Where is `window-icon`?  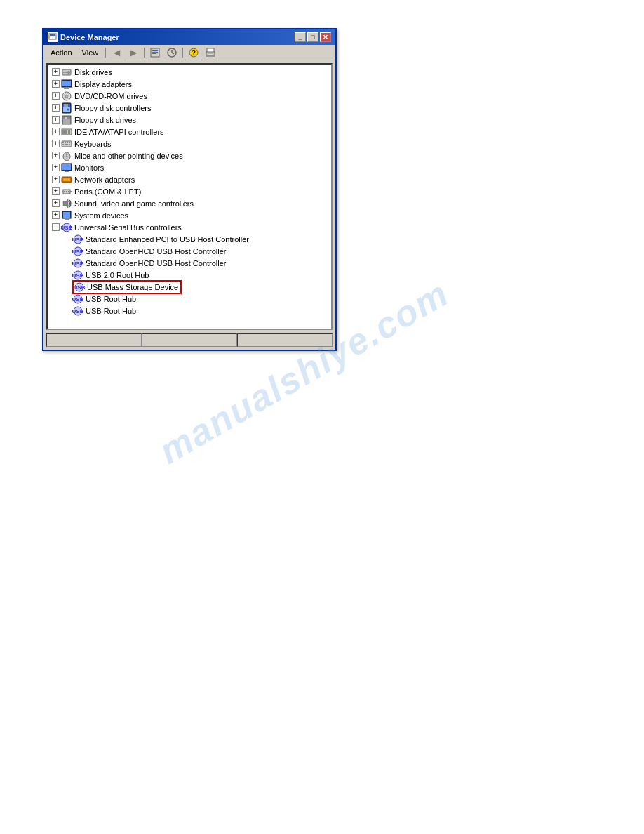
window-icon is located at coordinates (53, 37).